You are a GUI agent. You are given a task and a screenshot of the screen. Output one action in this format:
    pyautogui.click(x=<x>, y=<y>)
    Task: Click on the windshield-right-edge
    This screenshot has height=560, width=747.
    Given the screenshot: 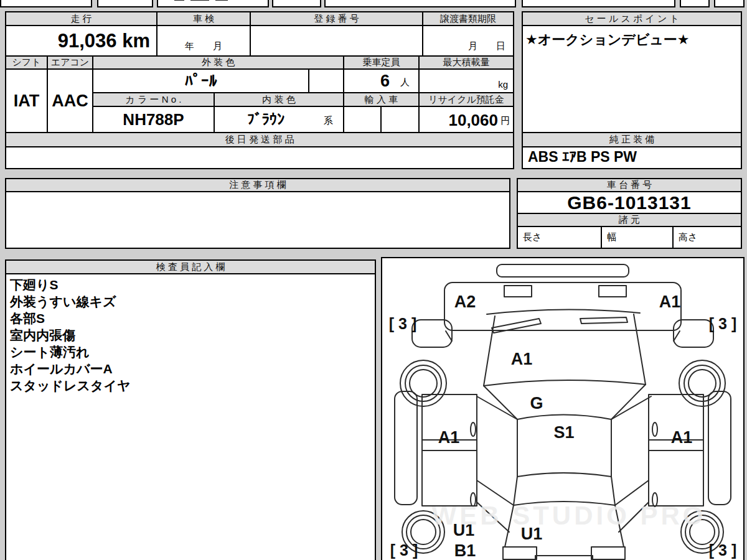 What is the action you would take?
    pyautogui.click(x=640, y=350)
    